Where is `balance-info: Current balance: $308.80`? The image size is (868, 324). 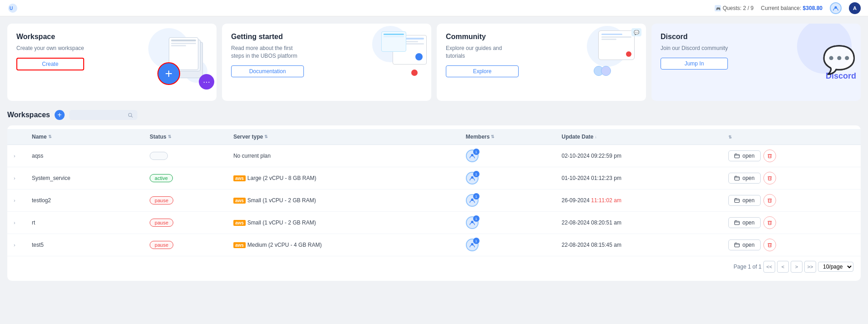 balance-info: Current balance: $308.80 is located at coordinates (792, 8).